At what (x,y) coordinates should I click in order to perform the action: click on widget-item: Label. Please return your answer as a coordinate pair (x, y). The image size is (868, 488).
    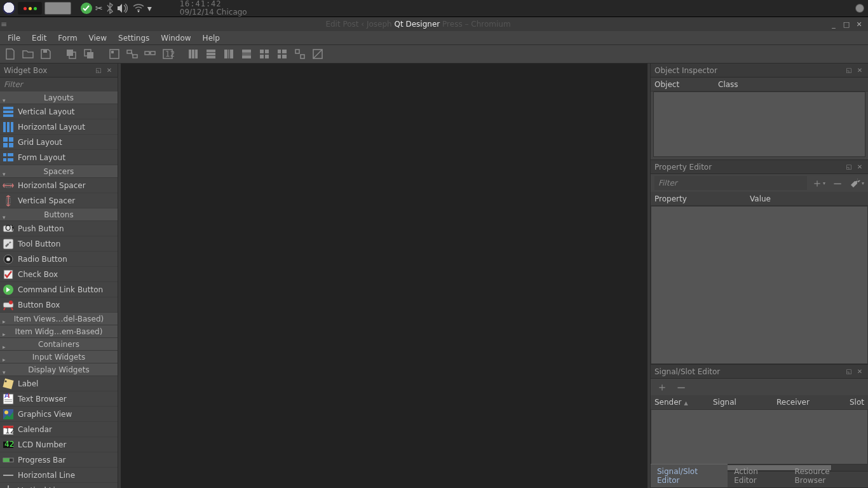
    Looking at the image, I should click on (58, 384).